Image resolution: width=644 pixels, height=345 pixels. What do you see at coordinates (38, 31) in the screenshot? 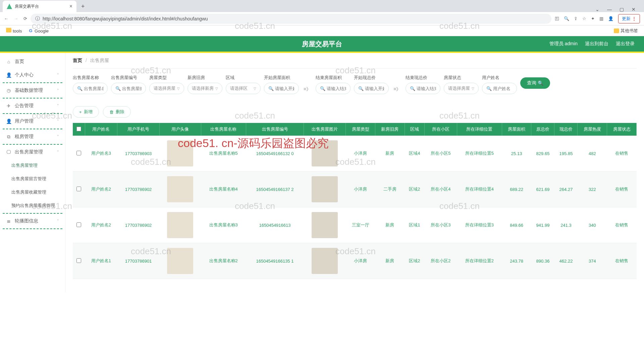
I see `bookmark-google: G Google` at bounding box center [38, 31].